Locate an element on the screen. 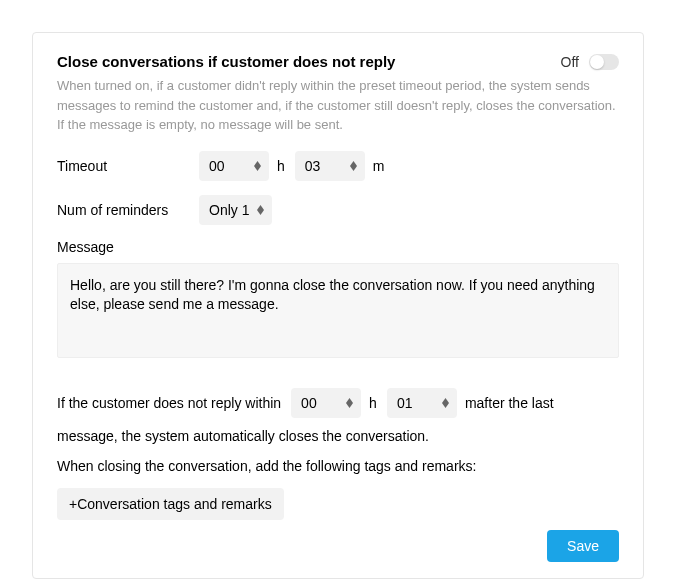 Image resolution: width=676 pixels, height=584 pixels. autoclose-minutes-stepper: 01 is located at coordinates (422, 403).